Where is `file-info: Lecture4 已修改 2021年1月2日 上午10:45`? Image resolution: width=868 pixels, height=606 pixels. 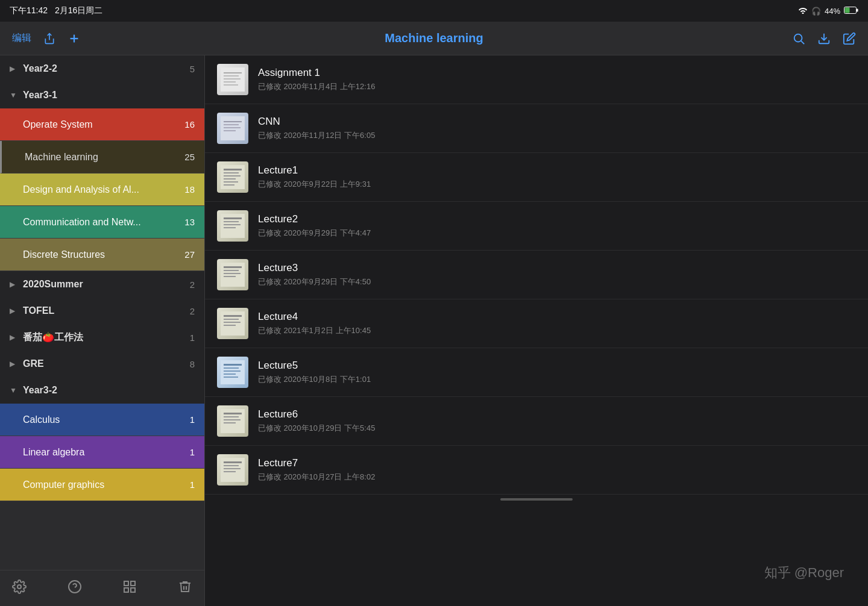
file-info: Lecture4 已修改 2021年1月2日 上午10:45 is located at coordinates (557, 323).